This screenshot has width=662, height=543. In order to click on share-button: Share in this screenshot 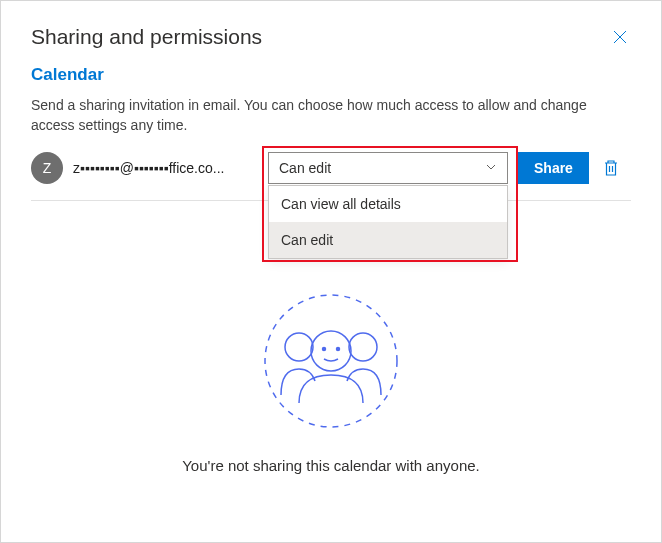, I will do `click(554, 168)`.